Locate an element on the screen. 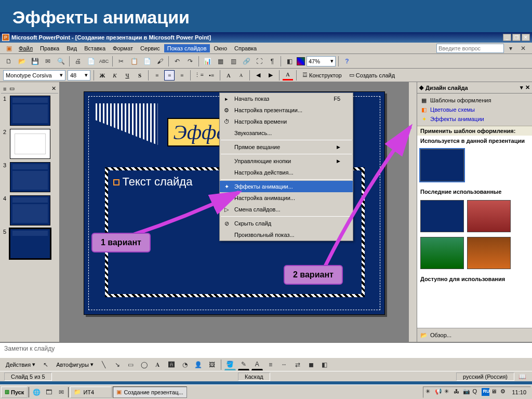 The width and height of the screenshot is (532, 399). menu-tools: Сервис is located at coordinates (150, 48).